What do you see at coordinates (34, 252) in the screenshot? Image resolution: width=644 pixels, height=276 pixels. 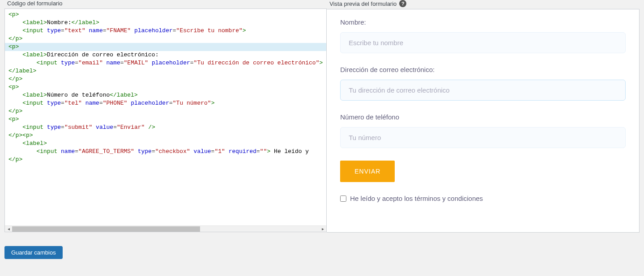 I see `save-button: Guardar cambios` at bounding box center [34, 252].